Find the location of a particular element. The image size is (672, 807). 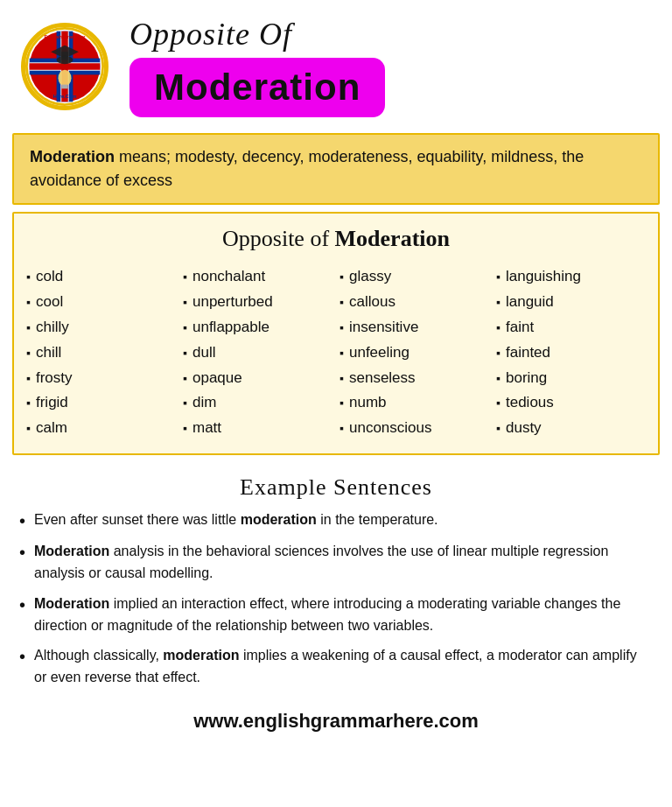

example-text-1: Even after sunset there was little moder… is located at coordinates (236, 520).